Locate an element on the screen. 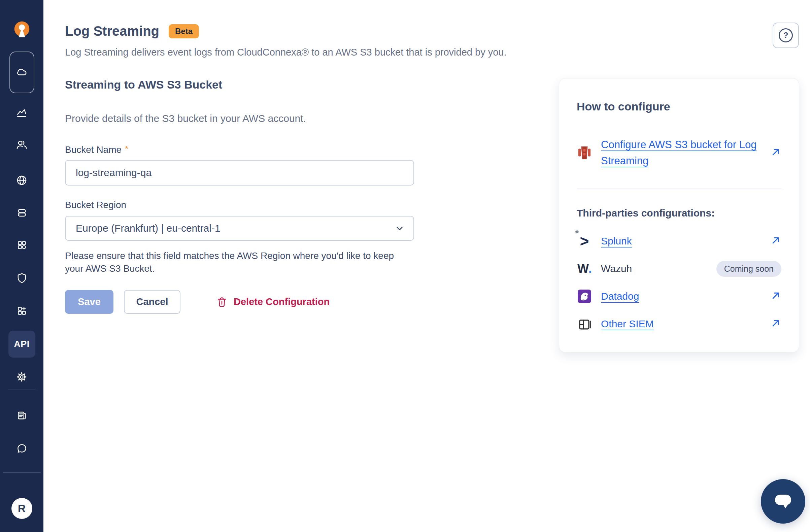 Image resolution: width=810 pixels, height=532 pixels. bucket-region-label: Bucket Region is located at coordinates (240, 205).